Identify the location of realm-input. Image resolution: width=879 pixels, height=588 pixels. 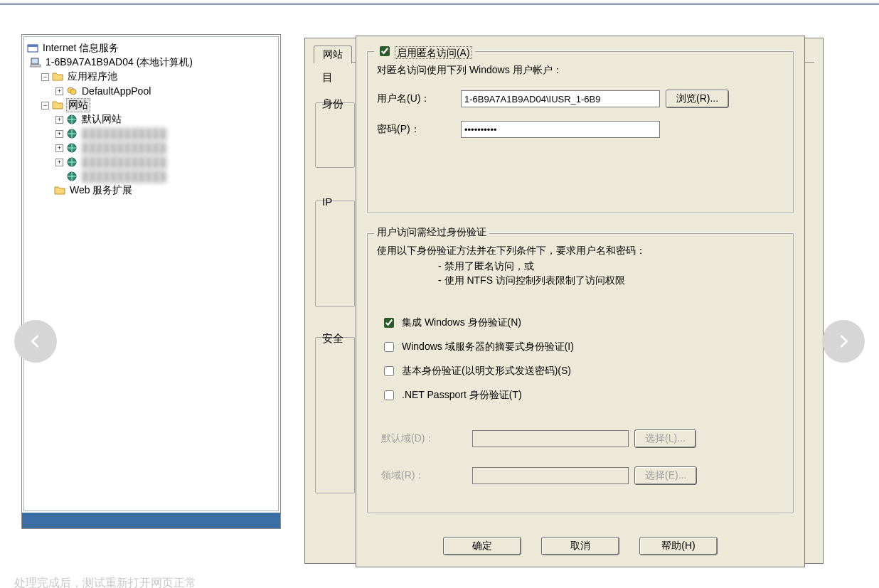
(550, 476).